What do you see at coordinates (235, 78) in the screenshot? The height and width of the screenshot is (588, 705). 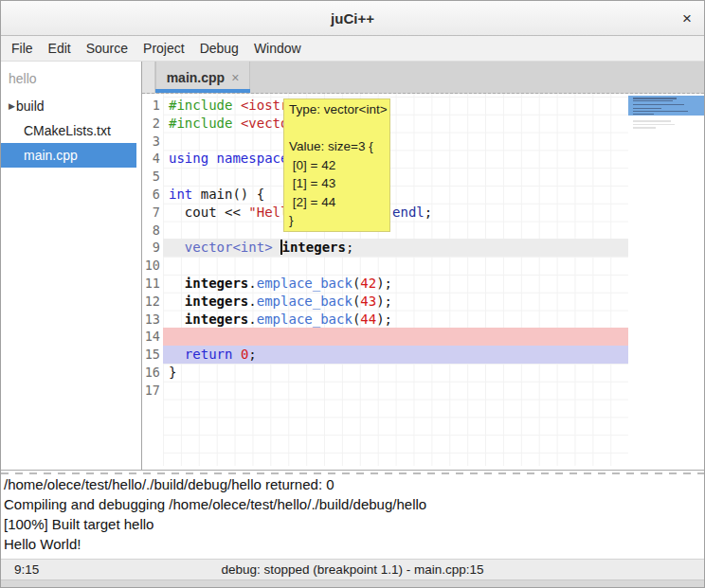 I see `tab-close-icon: ×` at bounding box center [235, 78].